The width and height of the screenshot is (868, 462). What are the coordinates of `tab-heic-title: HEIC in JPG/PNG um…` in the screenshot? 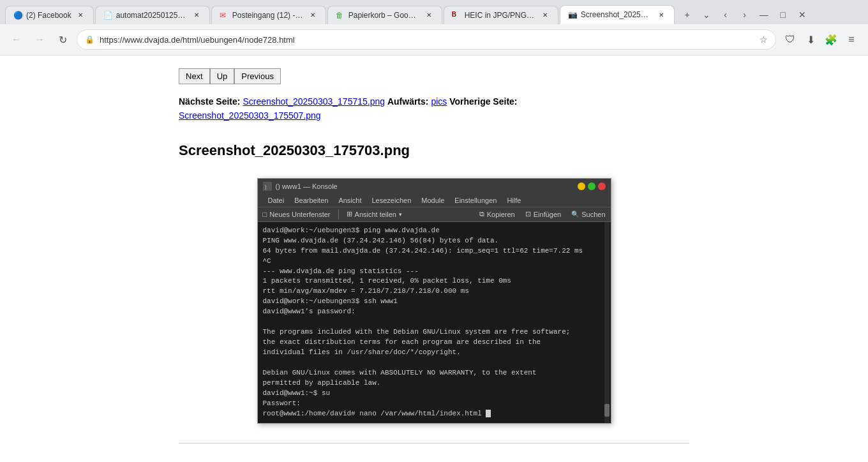 It's located at (500, 15).